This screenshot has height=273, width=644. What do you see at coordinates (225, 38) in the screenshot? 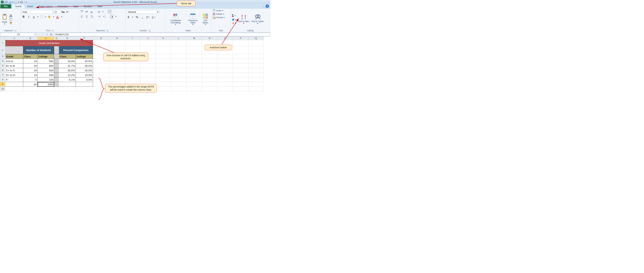
I see `col-header-O: O` at bounding box center [225, 38].